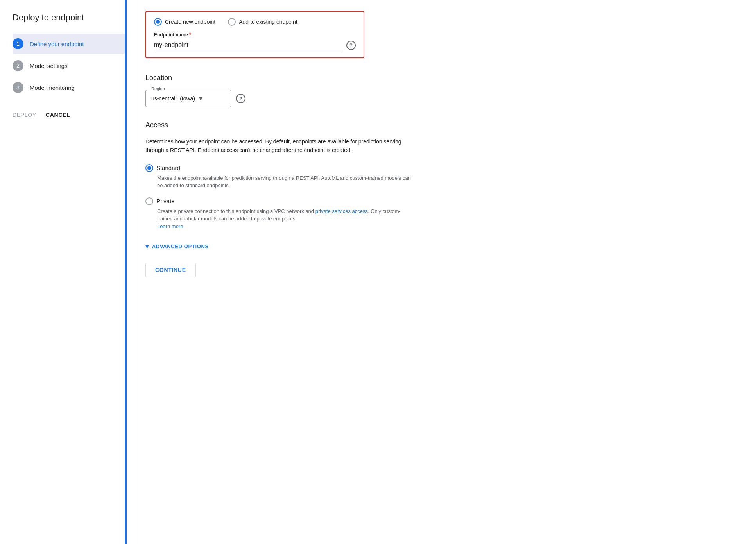  What do you see at coordinates (158, 22) in the screenshot?
I see `create-new-radio` at bounding box center [158, 22].